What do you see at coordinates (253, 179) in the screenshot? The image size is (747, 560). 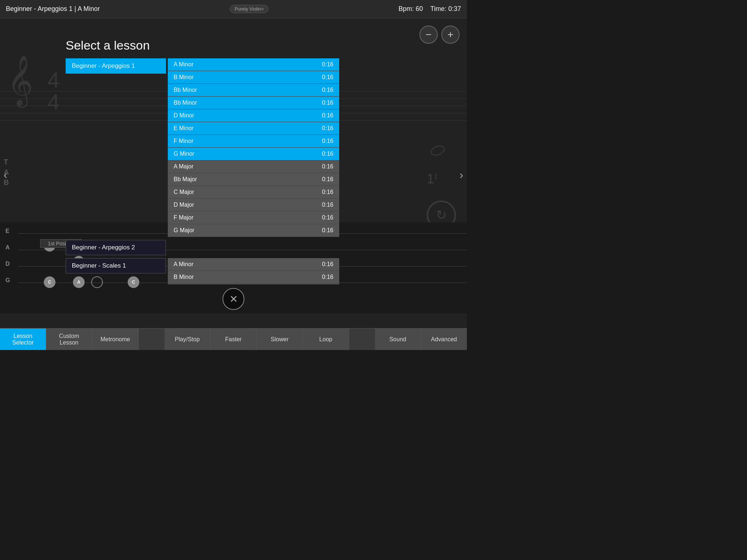 I see `list-item: Bb Major 0:16` at bounding box center [253, 179].